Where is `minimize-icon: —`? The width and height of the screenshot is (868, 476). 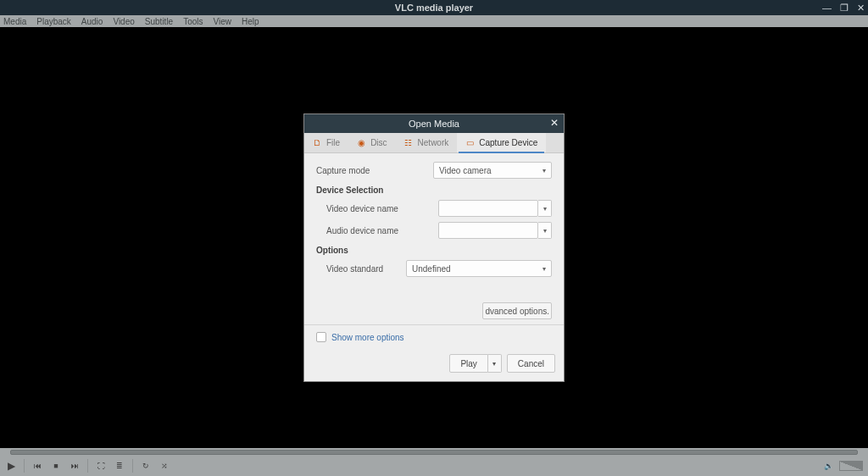
minimize-icon: — is located at coordinates (827, 8).